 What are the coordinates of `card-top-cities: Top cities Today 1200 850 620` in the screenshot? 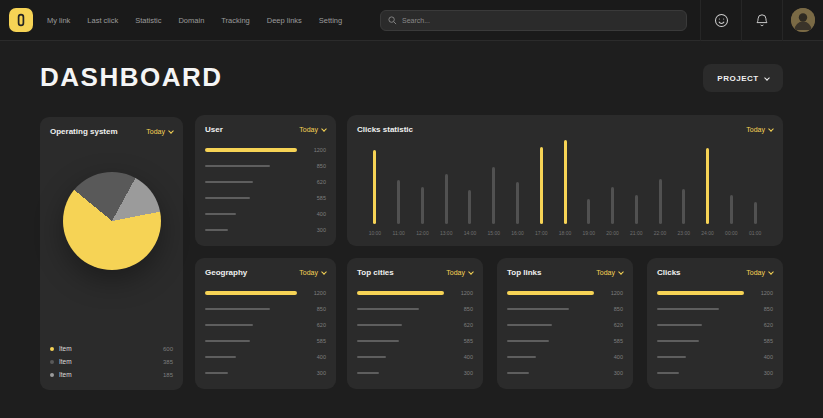 It's located at (415, 324).